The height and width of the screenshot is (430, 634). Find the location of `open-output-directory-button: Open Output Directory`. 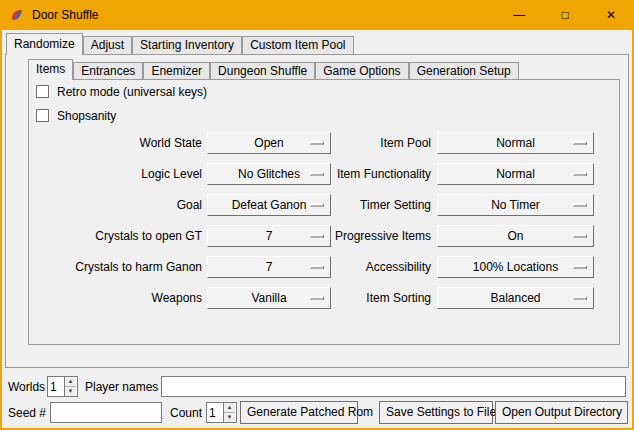

open-output-directory-button: Open Output Directory is located at coordinates (562, 412).